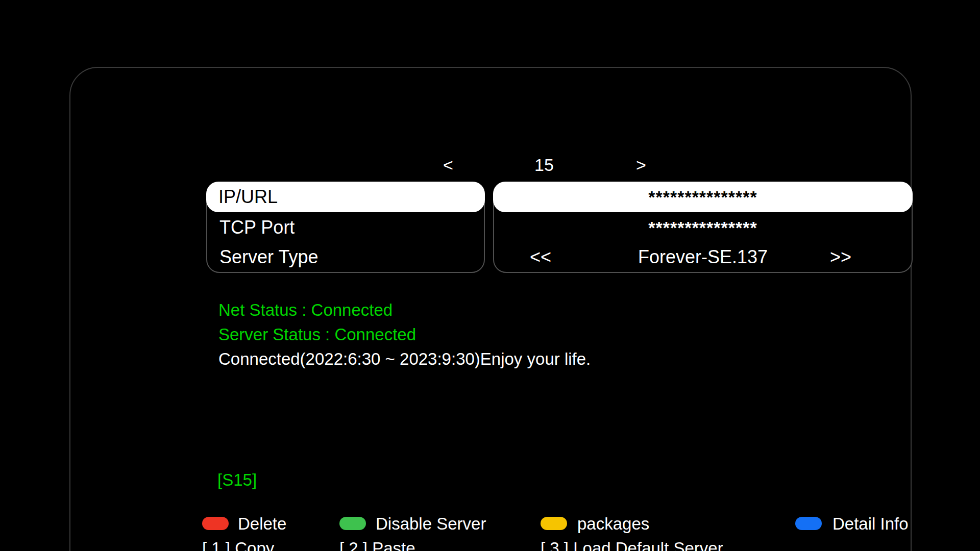  What do you see at coordinates (614, 524) in the screenshot?
I see `yellow-key-packages-button: packages` at bounding box center [614, 524].